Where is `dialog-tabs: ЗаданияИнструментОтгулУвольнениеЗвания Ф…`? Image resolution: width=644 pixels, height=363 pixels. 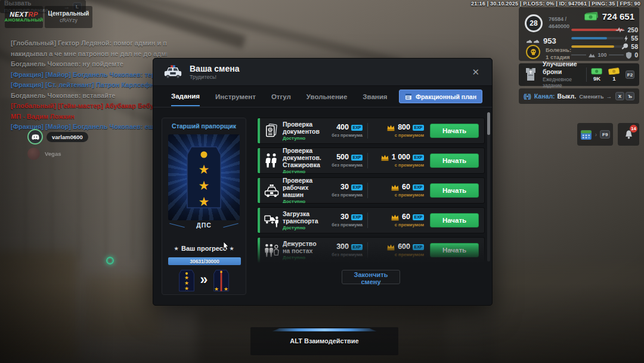
dialog-tabs: ЗаданияИнструментОтгулУвольнениеЗвания Ф… is located at coordinates (323, 97).